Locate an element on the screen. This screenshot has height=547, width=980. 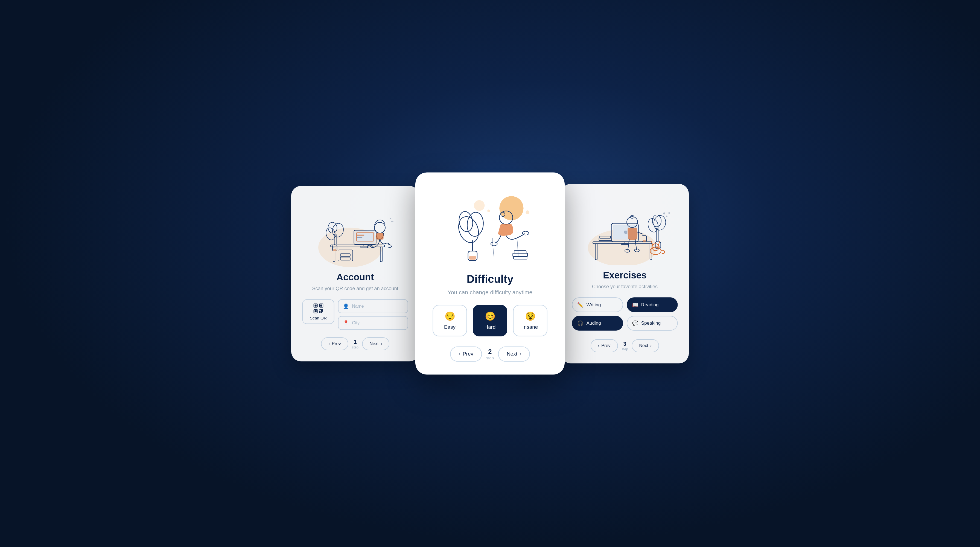
difficulty-subtitle: You can change difficulty anytime is located at coordinates (490, 292).